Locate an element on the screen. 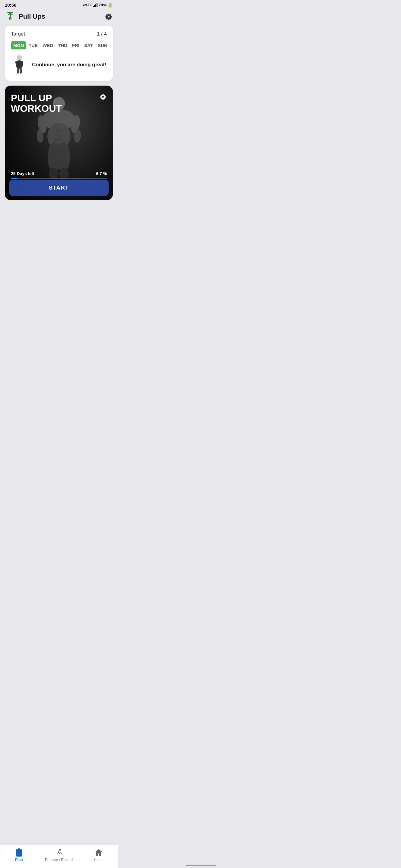 The image size is (401, 868). progress-labels: 25 Days left 6.7 % is located at coordinates (59, 174).